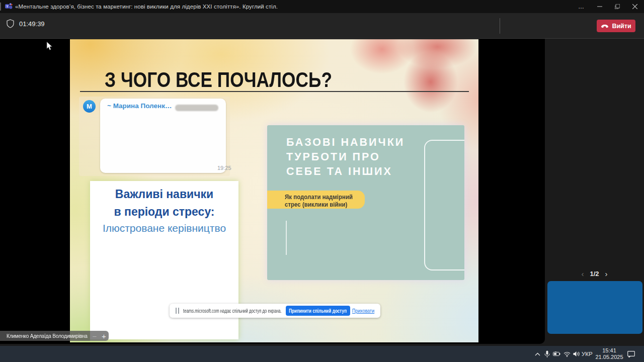  Describe the element at coordinates (547, 354) in the screenshot. I see `tray-microphone-icon` at that location.